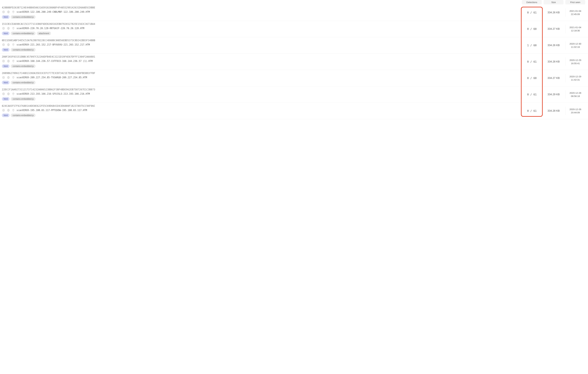  I want to click on first-seen-date: 2020-12-28, so click(575, 93).